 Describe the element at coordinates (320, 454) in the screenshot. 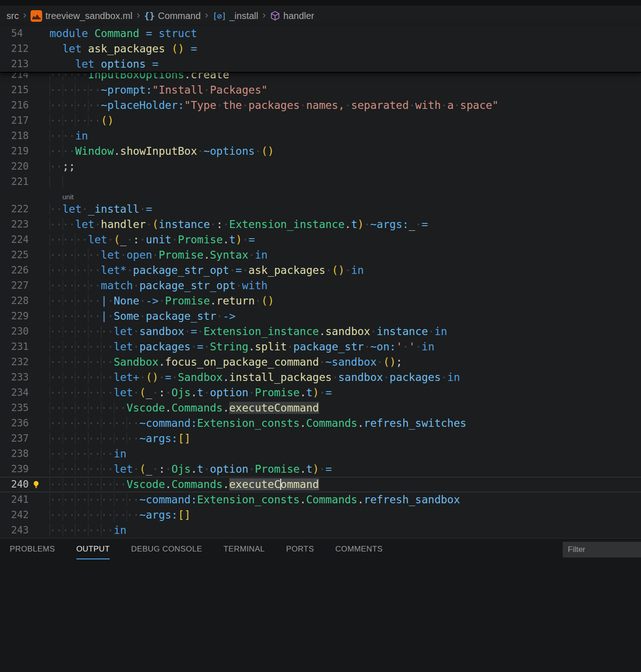

I see `code-line: 238··········in` at that location.